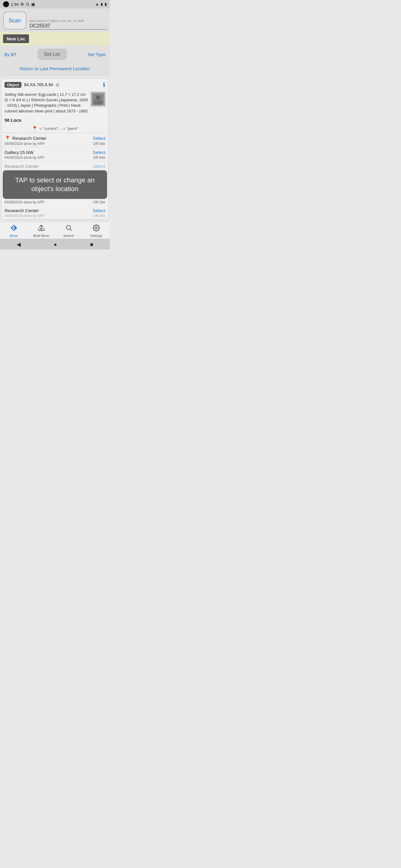  Describe the element at coordinates (98, 99) in the screenshot. I see `object-thumbnail` at that location.